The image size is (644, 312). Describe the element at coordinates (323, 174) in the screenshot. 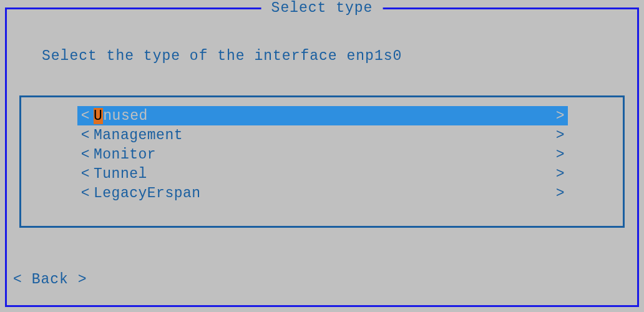

I see `menu-item-label: Tunnel` at that location.